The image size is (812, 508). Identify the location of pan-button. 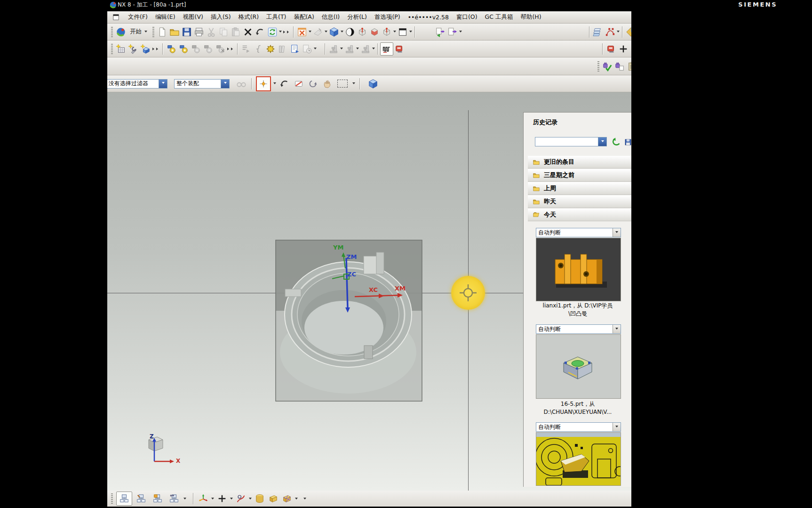
(327, 84).